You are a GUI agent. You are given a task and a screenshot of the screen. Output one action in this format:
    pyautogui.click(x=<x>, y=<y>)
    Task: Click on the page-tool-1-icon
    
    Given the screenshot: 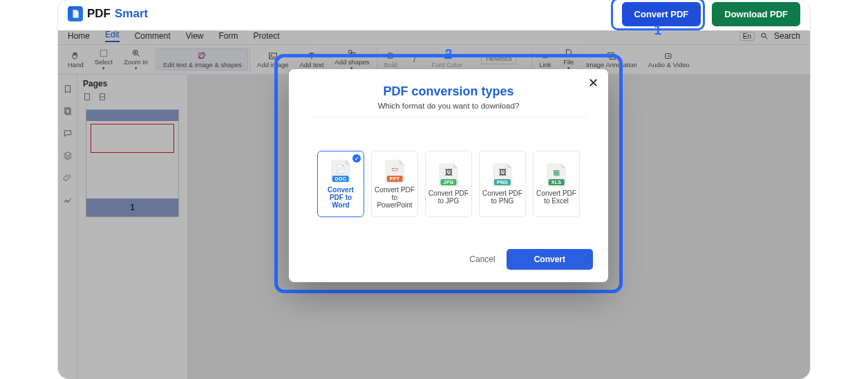 What is the action you would take?
    pyautogui.click(x=87, y=97)
    